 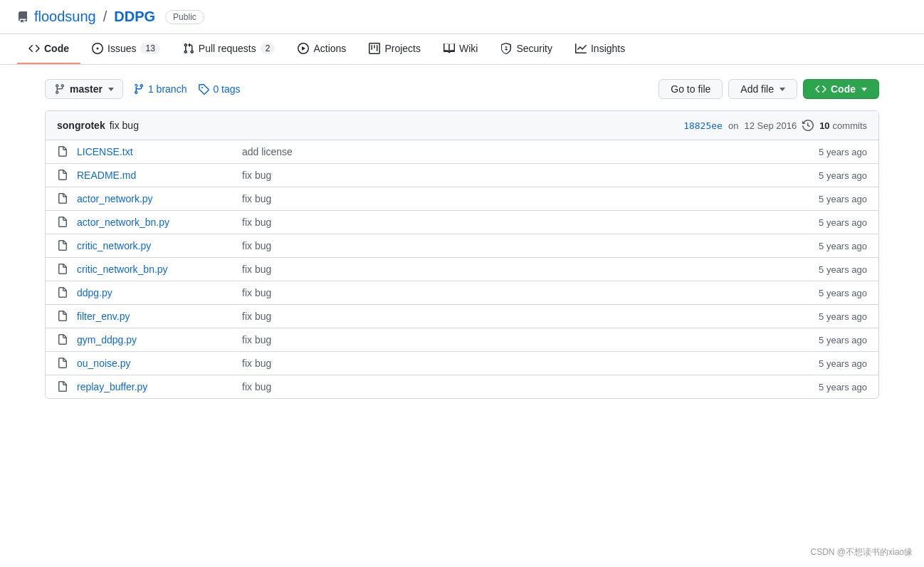 I want to click on branch-info: 1 branch 0 tags, so click(x=187, y=89).